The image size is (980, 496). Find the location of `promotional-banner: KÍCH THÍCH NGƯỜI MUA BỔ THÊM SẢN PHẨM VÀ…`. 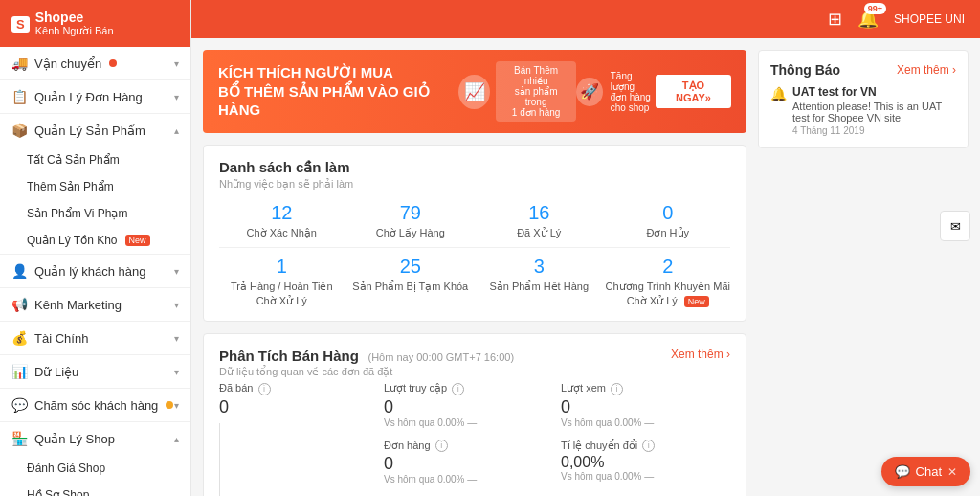

promotional-banner: KÍCH THÍCH NGƯỜI MUA BỔ THÊM SẢN PHẨM VÀ… is located at coordinates (475, 92).